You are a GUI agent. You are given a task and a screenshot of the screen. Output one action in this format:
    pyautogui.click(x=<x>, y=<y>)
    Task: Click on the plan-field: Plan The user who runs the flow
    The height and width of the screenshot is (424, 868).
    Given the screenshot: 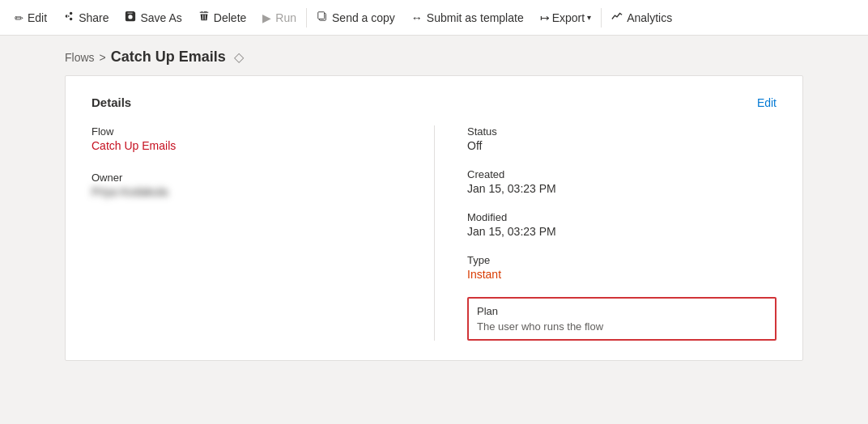 What is the action you would take?
    pyautogui.click(x=622, y=319)
    